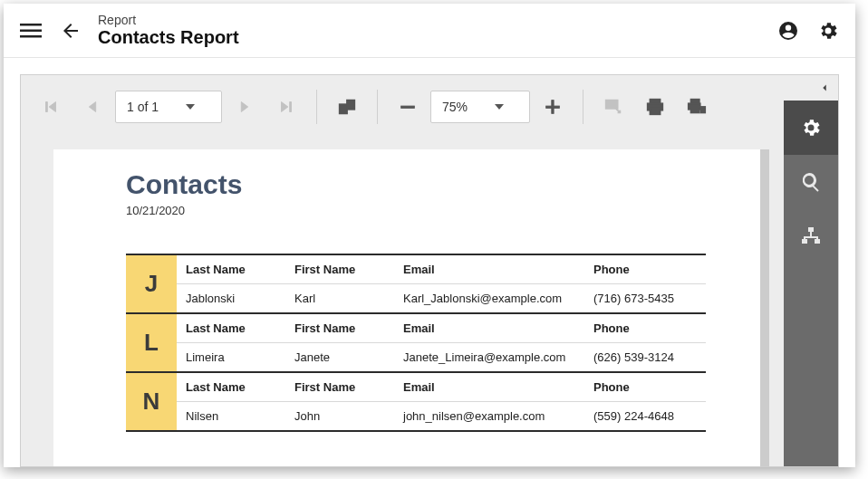  Describe the element at coordinates (169, 38) in the screenshot. I see `page-title: Contacts Report` at that location.